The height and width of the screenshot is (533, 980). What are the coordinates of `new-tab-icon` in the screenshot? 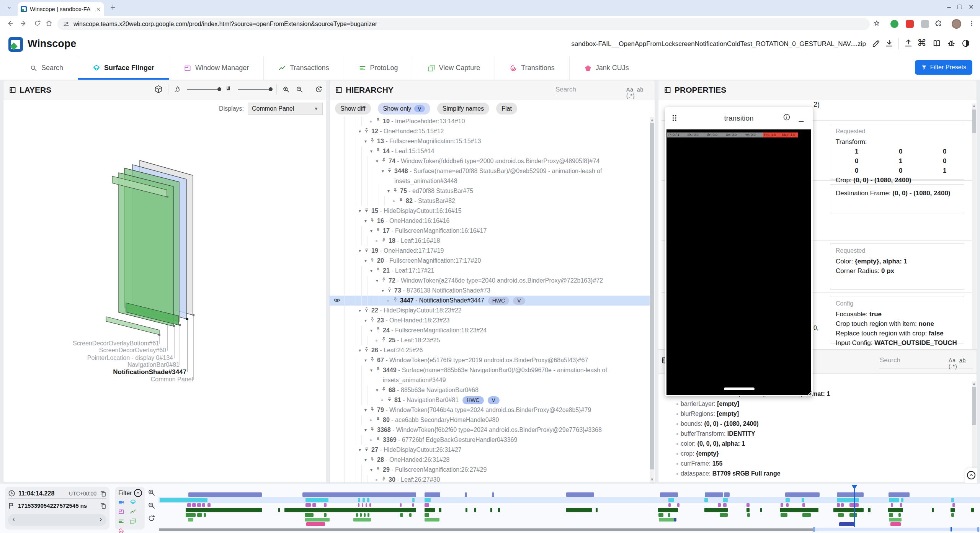 It's located at (113, 8).